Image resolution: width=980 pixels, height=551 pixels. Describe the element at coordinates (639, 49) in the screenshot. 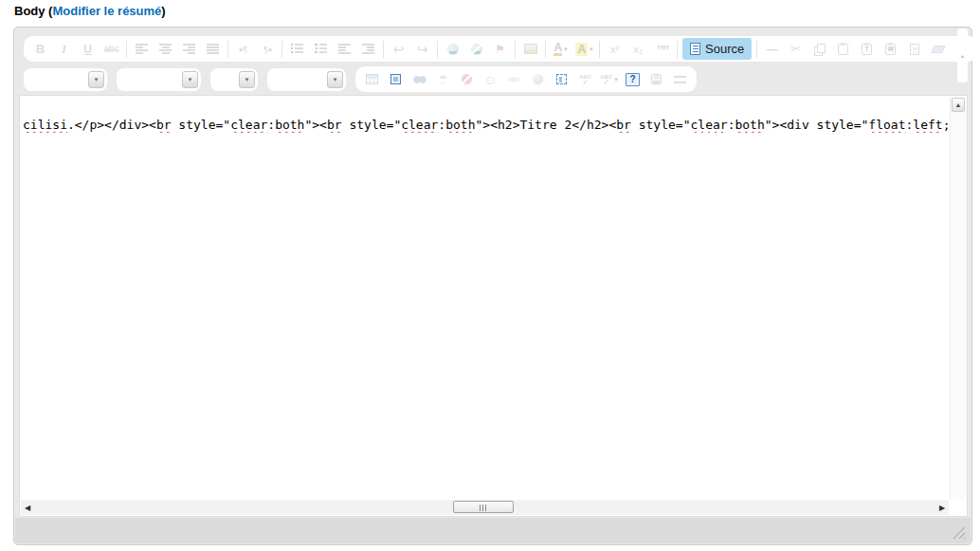

I see `subscript-icon: x₂` at that location.